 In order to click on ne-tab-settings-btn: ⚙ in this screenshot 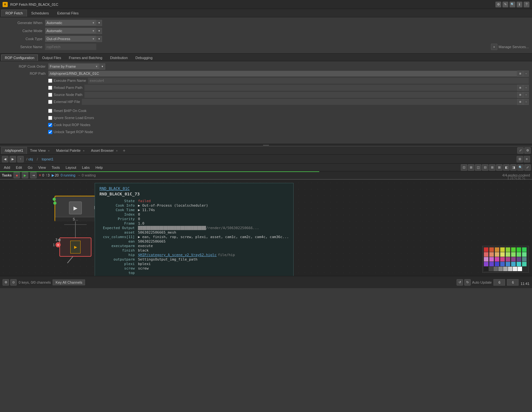, I will do `click(528, 150)`.